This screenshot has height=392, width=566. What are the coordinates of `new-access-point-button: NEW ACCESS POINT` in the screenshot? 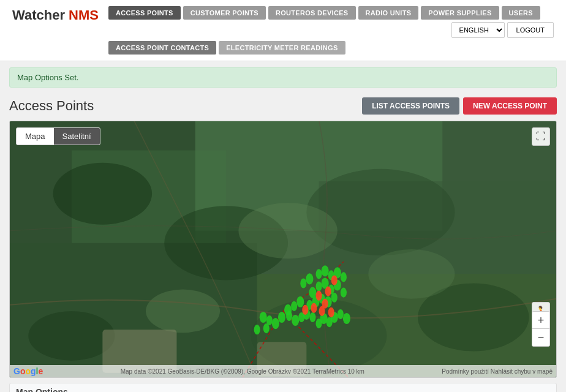 It's located at (510, 106).